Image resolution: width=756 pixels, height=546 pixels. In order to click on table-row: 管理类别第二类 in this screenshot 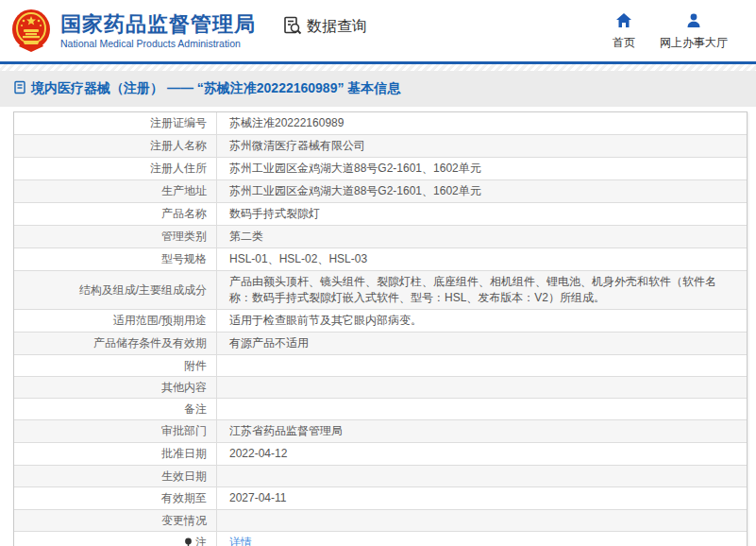, I will do `click(380, 237)`.